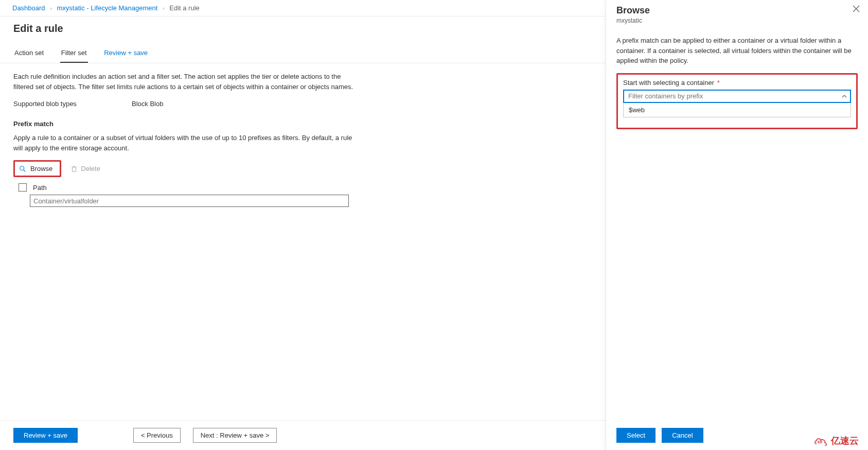  I want to click on tab-filter-set: Filter set, so click(74, 54).